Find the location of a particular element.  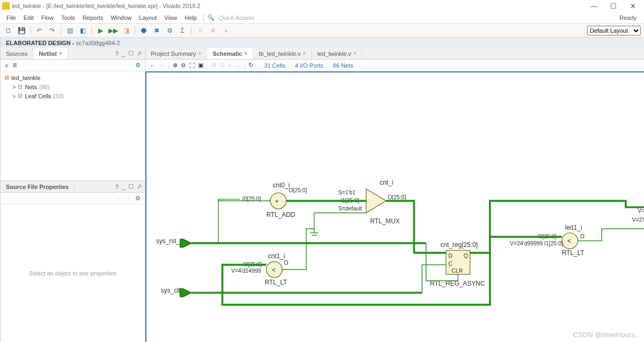

play-step-icon: ▶▶ is located at coordinates (113, 31).